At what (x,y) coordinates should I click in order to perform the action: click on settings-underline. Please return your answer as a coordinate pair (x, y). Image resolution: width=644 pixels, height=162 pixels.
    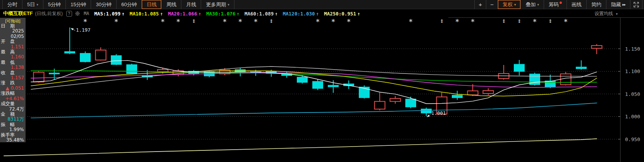
    Looking at the image, I should click on (546, 18).